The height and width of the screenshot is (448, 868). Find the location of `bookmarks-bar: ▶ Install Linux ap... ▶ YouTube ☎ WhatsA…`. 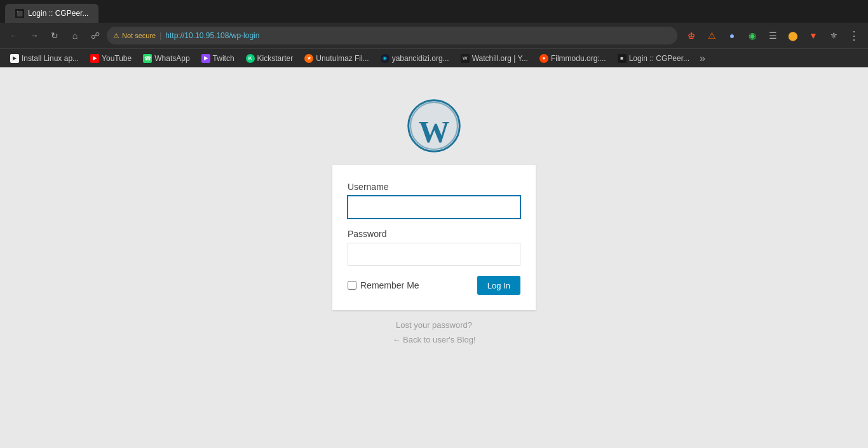

bookmarks-bar: ▶ Install Linux ap... ▶ YouTube ☎ WhatsA… is located at coordinates (434, 58).